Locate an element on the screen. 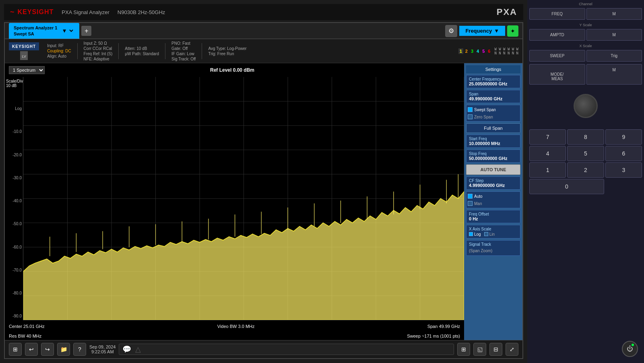  span-field: Span 49.9900000 GHz is located at coordinates (493, 97).